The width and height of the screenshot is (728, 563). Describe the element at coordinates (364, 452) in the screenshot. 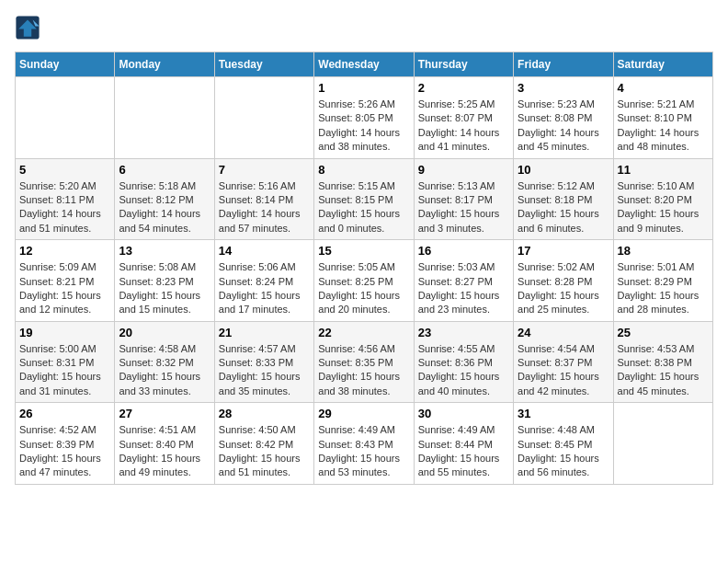

I see `cell-content: Sunrise: 4:49 AMSunset: 8:43 PMDaylight:…` at that location.